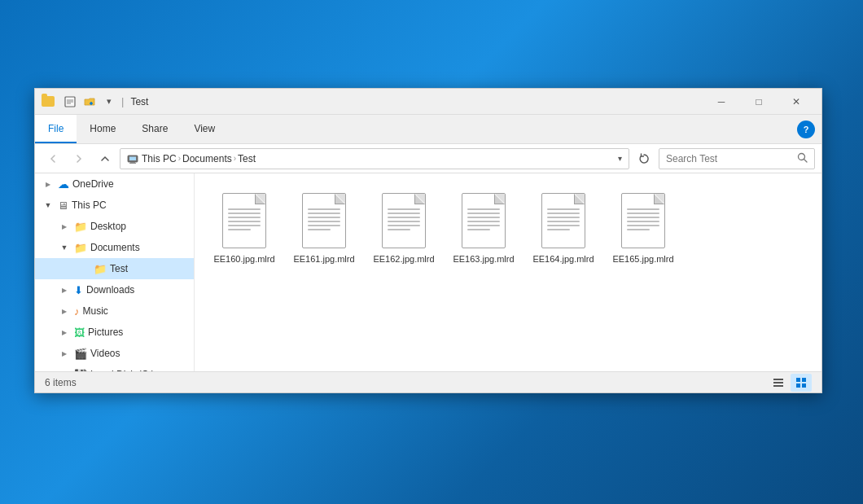 The image size is (863, 504). Describe the element at coordinates (81, 370) in the screenshot. I see `disk-icon: 💾` at that location.